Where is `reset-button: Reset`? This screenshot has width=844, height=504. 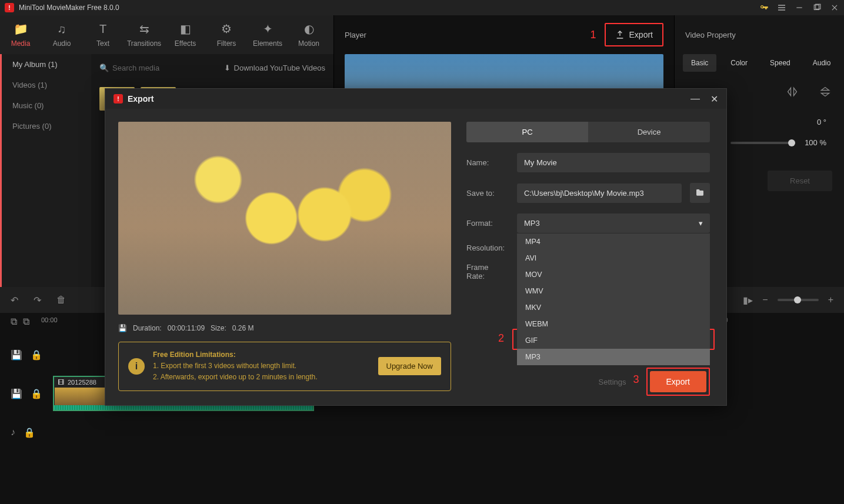
reset-button: Reset is located at coordinates (800, 181).